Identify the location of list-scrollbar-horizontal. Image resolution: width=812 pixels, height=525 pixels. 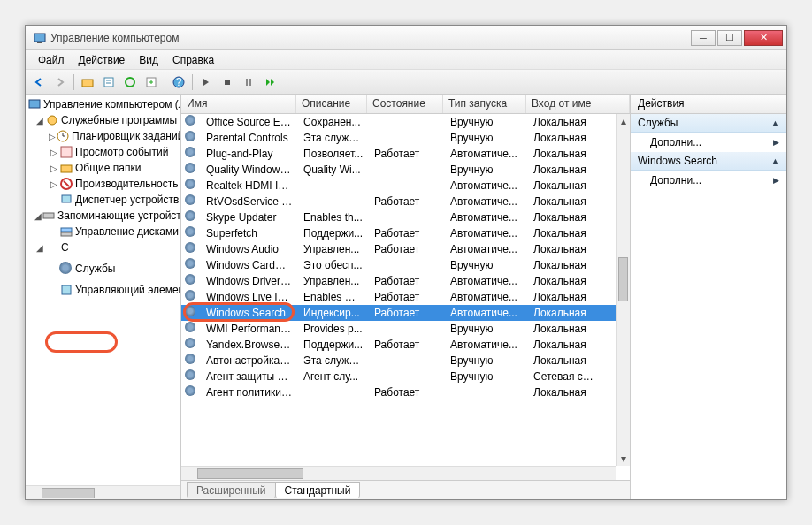
(398, 473).